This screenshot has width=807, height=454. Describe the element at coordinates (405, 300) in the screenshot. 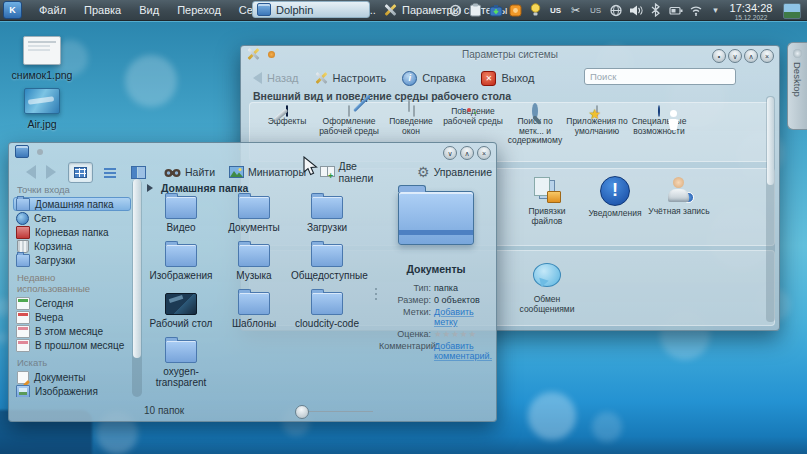

I see `info-size-label: Размер:` at that location.